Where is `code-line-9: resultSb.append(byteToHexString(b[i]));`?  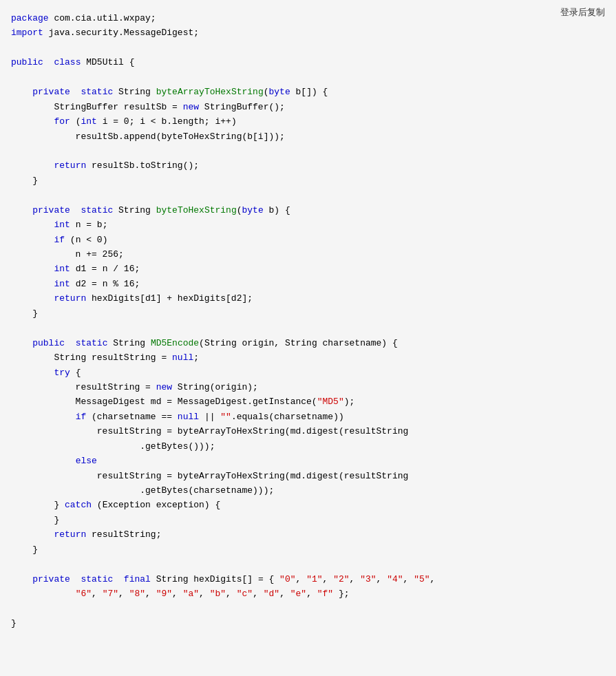 code-line-9: resultSb.append(byteToHexString(b[i])); is located at coordinates (314, 136).